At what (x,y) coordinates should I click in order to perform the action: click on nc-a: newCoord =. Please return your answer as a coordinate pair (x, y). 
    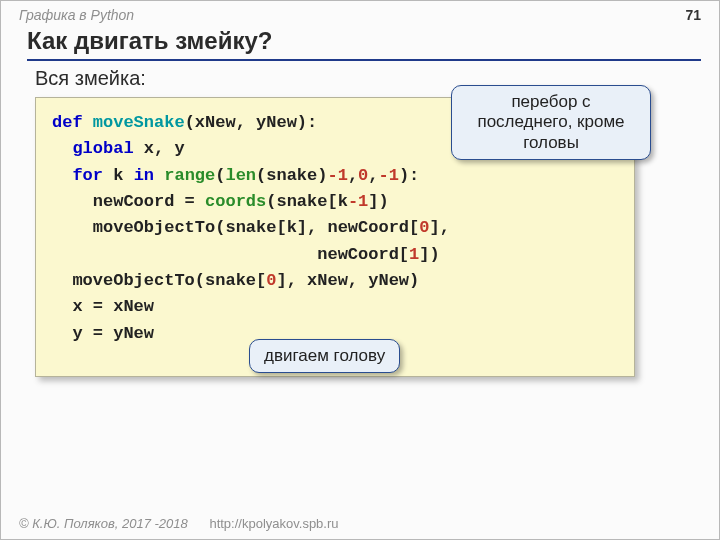
    Looking at the image, I should click on (128, 202).